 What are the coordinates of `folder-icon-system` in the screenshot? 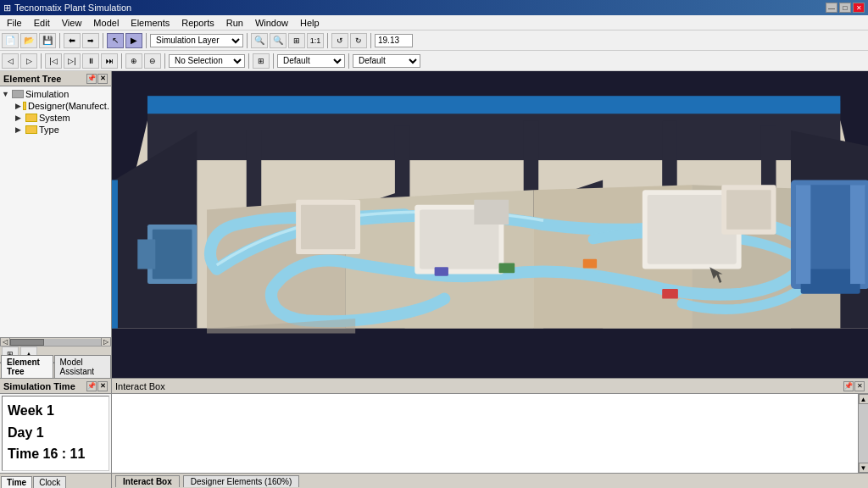 It's located at (31, 118).